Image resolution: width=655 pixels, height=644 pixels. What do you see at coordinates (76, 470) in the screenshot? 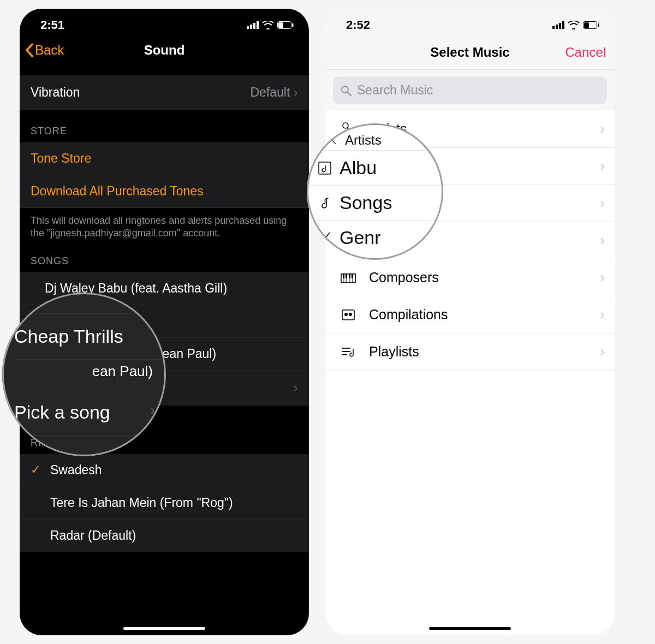
I see `ringtone-label: Swadesh` at bounding box center [76, 470].